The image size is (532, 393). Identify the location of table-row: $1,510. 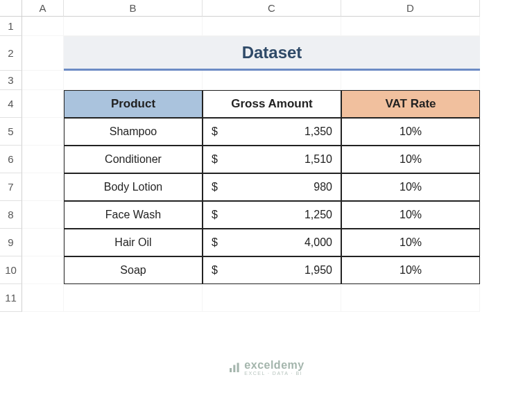
(272, 159).